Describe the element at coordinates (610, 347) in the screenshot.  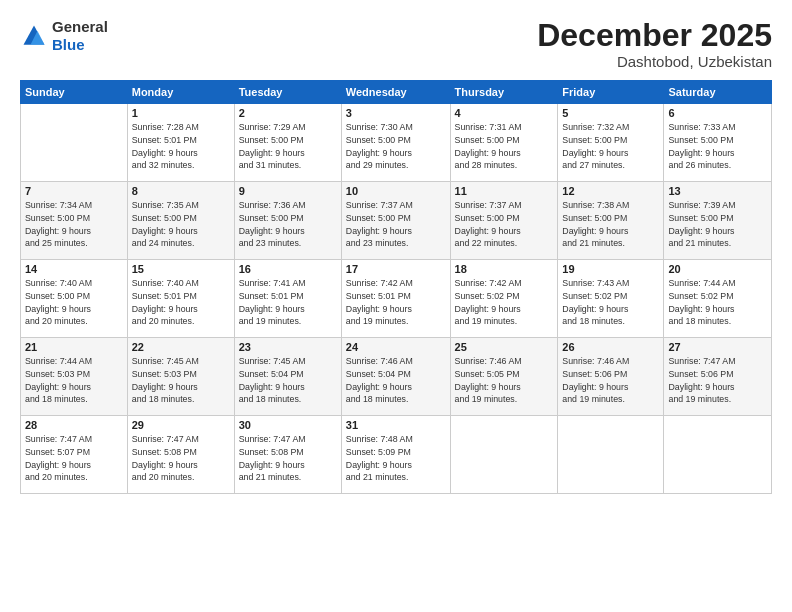
I see `day-number: 26` at that location.